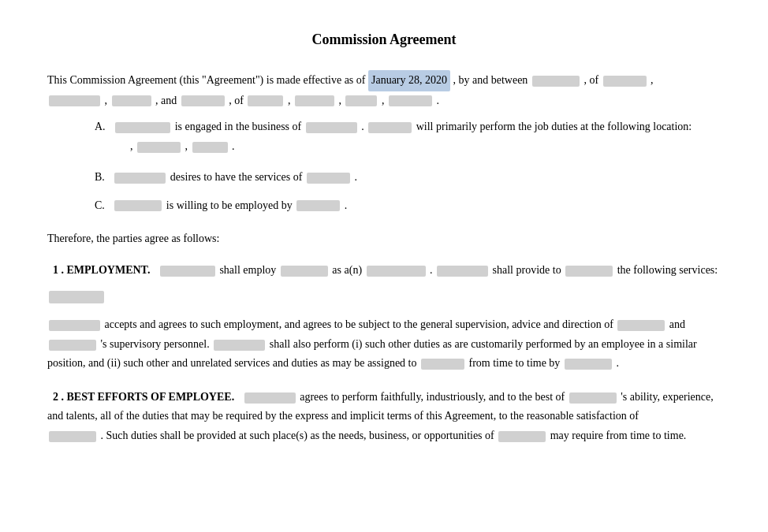  What do you see at coordinates (410, 101) in the screenshot?
I see `addr7-field` at bounding box center [410, 101].